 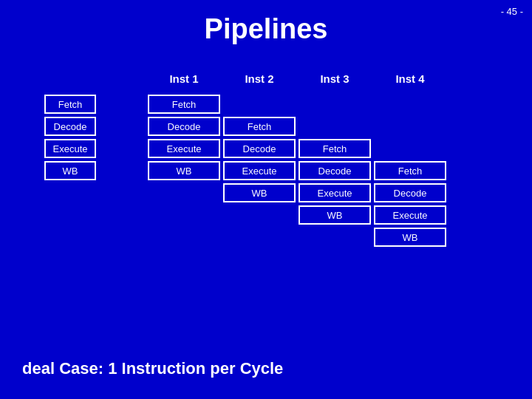 What do you see at coordinates (410, 237) in the screenshot?
I see `pipeline-col4-wb: WB` at bounding box center [410, 237].